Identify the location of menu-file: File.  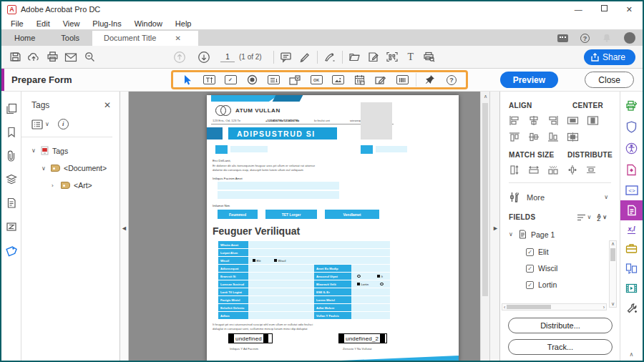
(17, 24).